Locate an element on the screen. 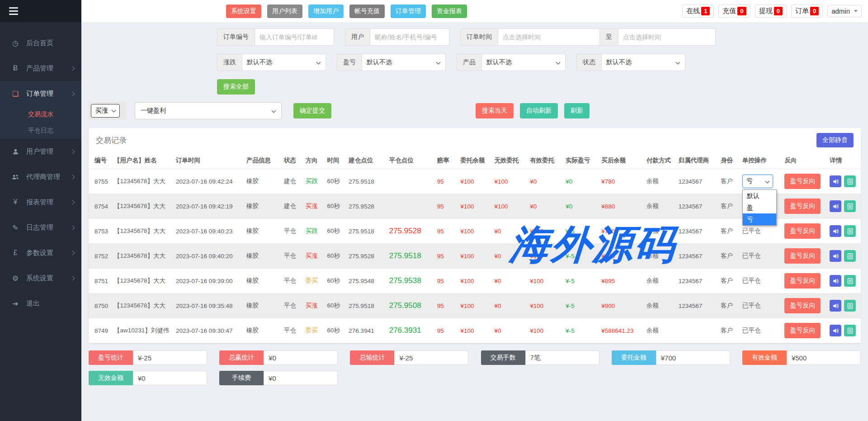 The image size is (868, 421). quick-button: 帐号充值 is located at coordinates (367, 11).